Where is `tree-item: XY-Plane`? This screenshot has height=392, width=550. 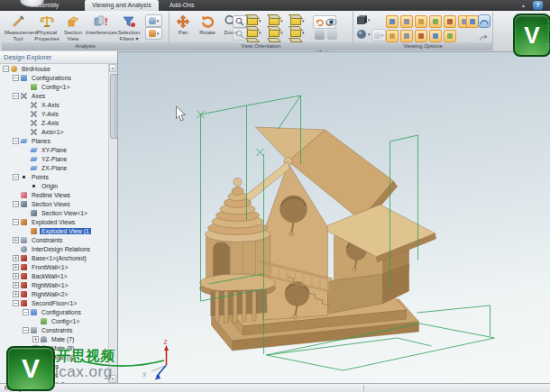
tree-item: XY-Plane is located at coordinates (54, 150).